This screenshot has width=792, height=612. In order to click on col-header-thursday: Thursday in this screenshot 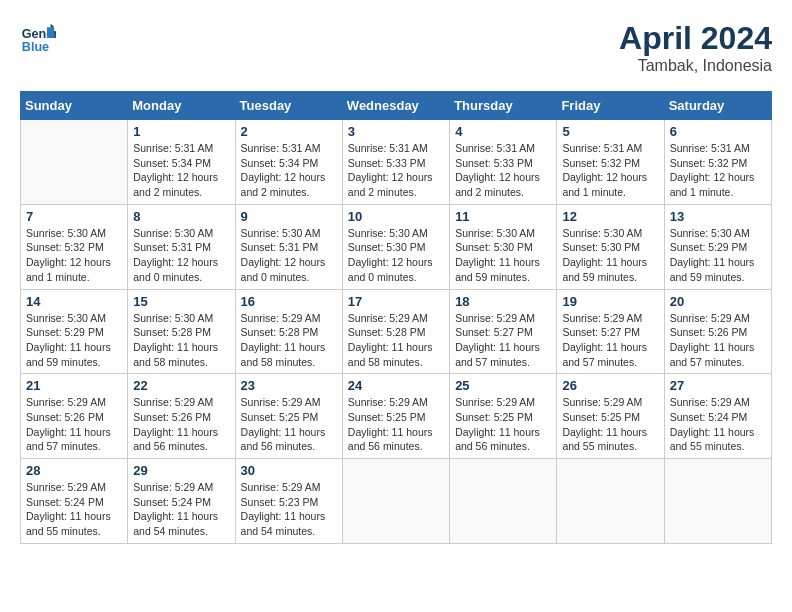, I will do `click(504, 106)`.